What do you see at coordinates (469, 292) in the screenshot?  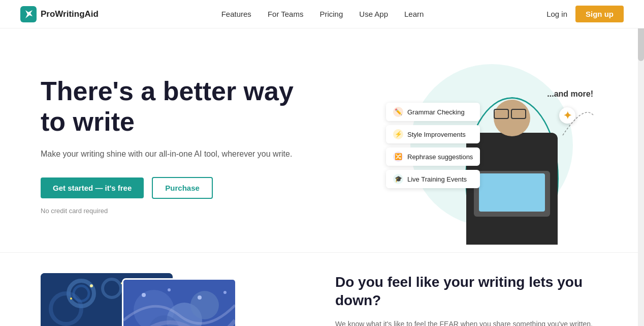 I see `lower-title: Do you feel like your writing lets you d…` at bounding box center [469, 292].